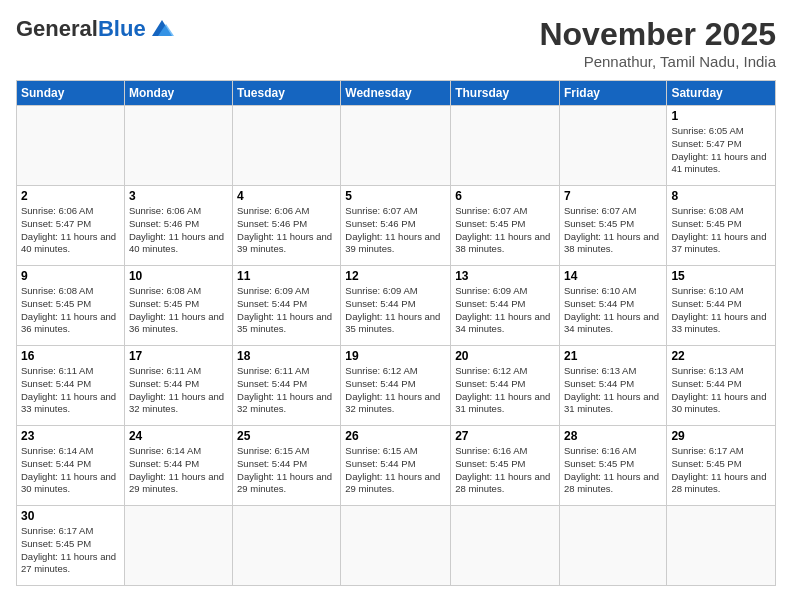 The height and width of the screenshot is (612, 792). Describe the element at coordinates (721, 196) in the screenshot. I see `day-number: 8` at that location.